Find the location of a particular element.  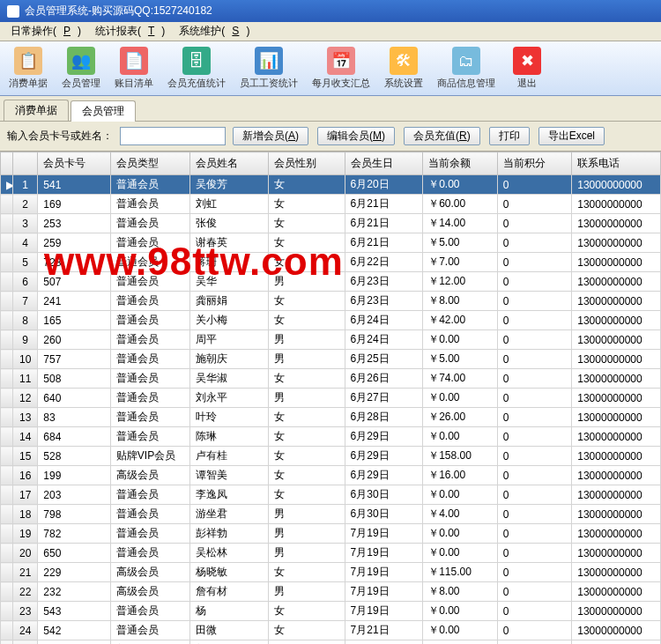

col-header-5: 当前余额 is located at coordinates (460, 164).